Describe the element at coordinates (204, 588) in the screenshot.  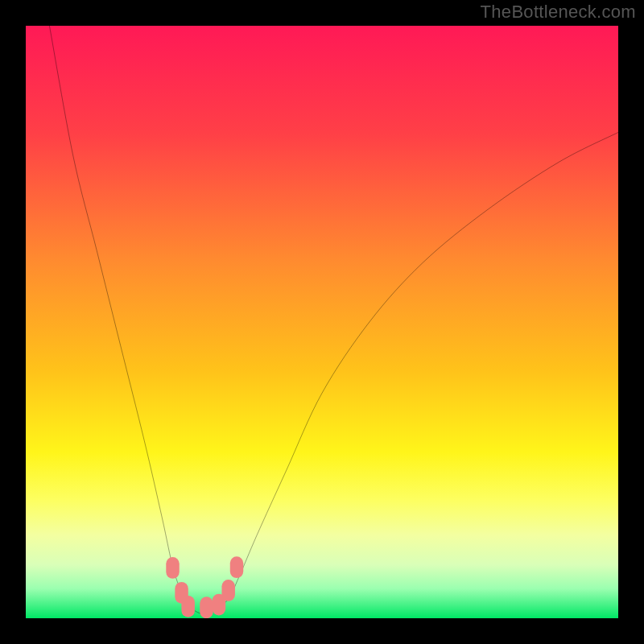
I see `curve-markers` at that location.